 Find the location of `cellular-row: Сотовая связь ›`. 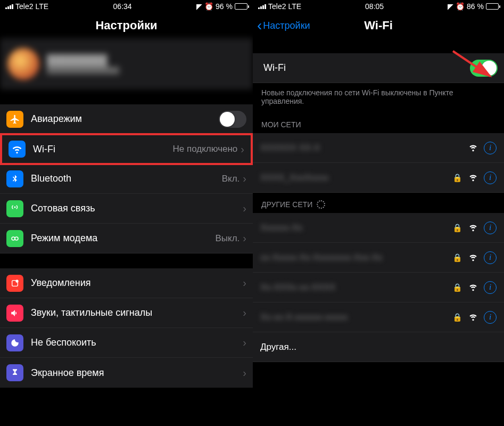

cellular-row: Сотовая связь › is located at coordinates (127, 209).